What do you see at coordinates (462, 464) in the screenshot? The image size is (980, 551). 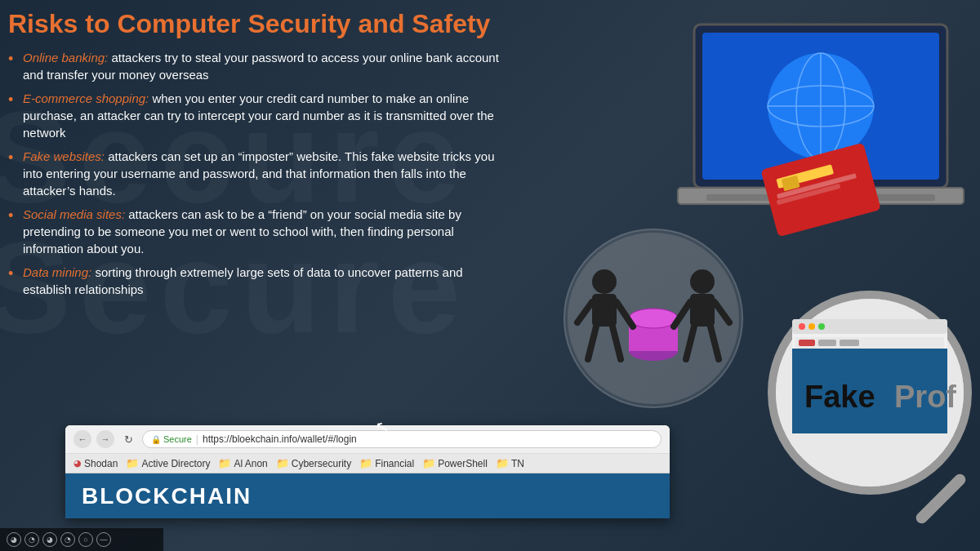 I see `bookmark-powershell-label: PowerShell` at bounding box center [462, 464].